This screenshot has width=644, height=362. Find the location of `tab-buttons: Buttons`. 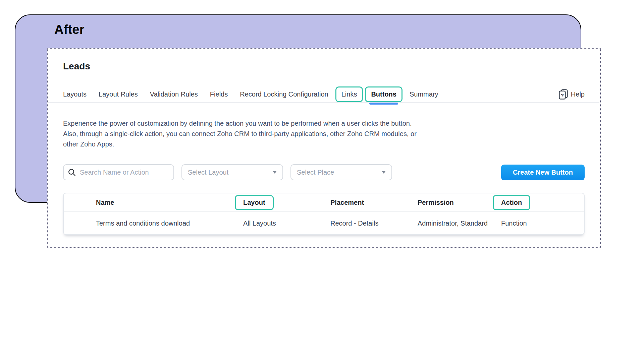

tab-buttons: Buttons is located at coordinates (384, 95).